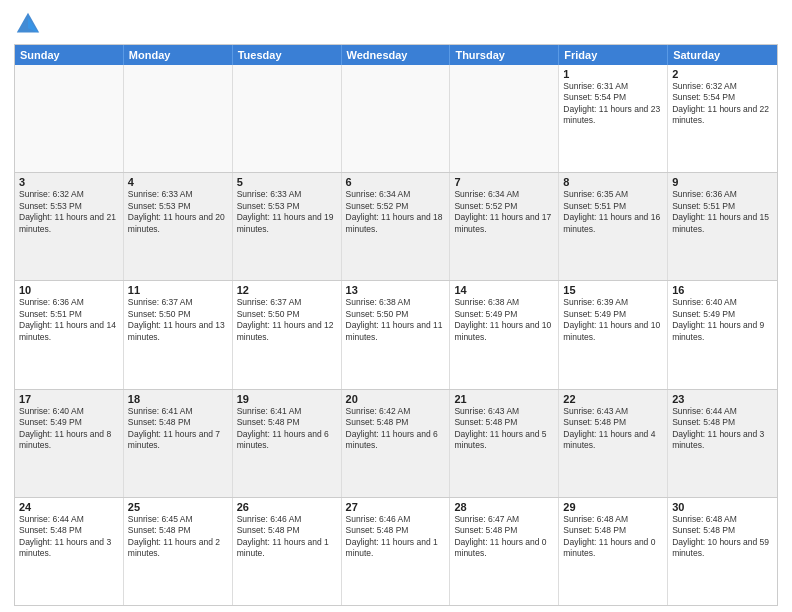 The image size is (792, 612). Describe the element at coordinates (504, 507) in the screenshot. I see `day-number: 28` at that location.